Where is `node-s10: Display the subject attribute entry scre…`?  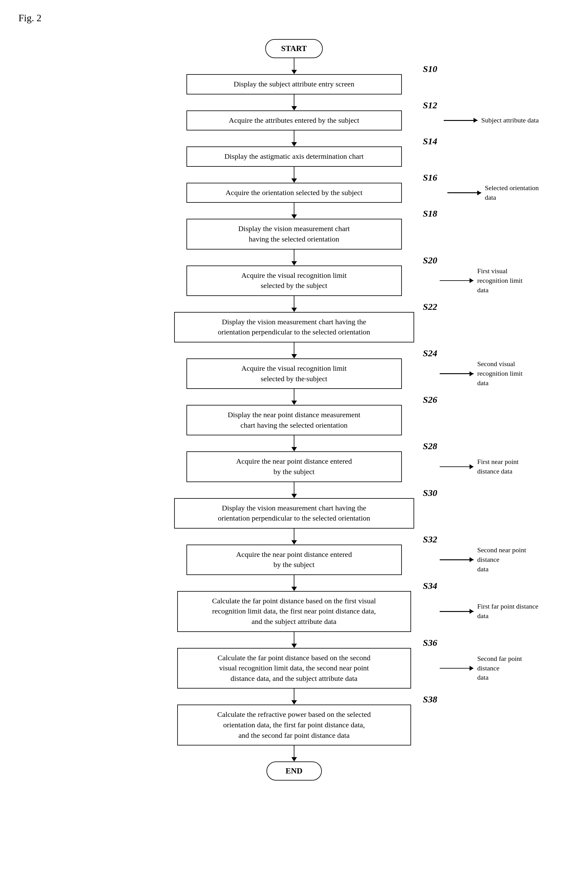
node-s10: Display the subject attribute entry scre… is located at coordinates (294, 84).